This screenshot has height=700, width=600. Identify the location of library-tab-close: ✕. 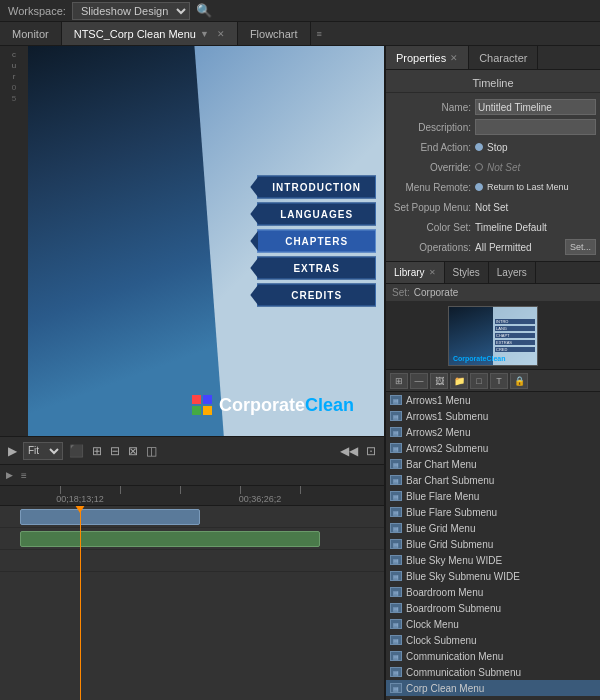
(432, 272).